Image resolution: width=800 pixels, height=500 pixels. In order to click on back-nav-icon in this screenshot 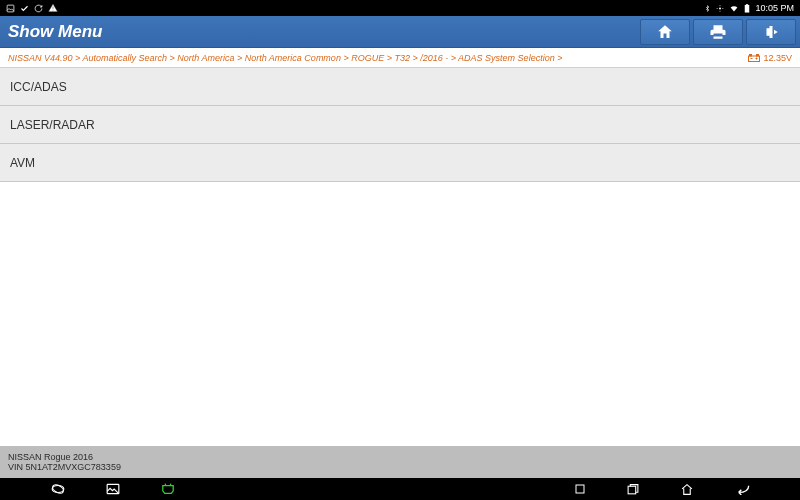, I will do `click(742, 489)`.